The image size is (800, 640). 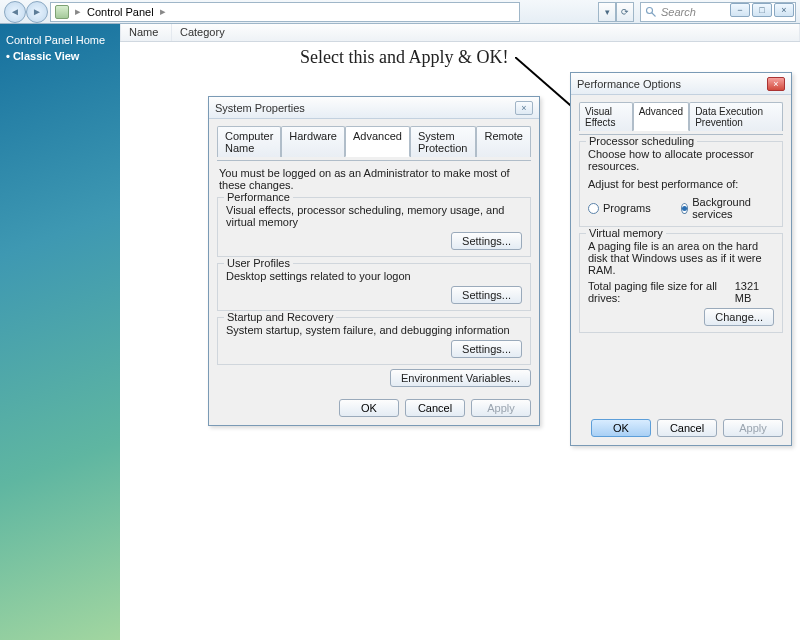 What do you see at coordinates (606, 116) in the screenshot?
I see `tab-visual-effects: Visual Effects` at bounding box center [606, 116].